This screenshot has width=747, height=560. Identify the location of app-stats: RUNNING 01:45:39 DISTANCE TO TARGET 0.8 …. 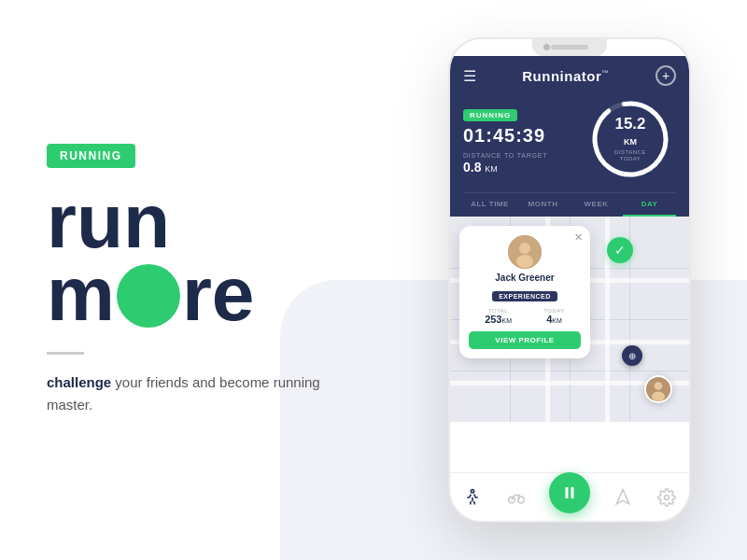
(570, 143).